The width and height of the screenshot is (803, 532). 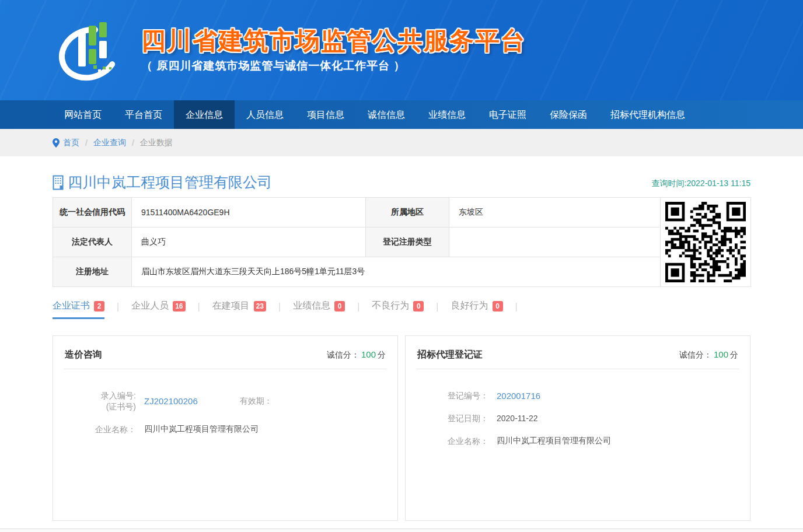 I want to click on main-nav: 网站首页 平台首页 企业信息 人员信息 项目信息 诚信信息 业绩信息 电子证照 …, so click(x=402, y=114).